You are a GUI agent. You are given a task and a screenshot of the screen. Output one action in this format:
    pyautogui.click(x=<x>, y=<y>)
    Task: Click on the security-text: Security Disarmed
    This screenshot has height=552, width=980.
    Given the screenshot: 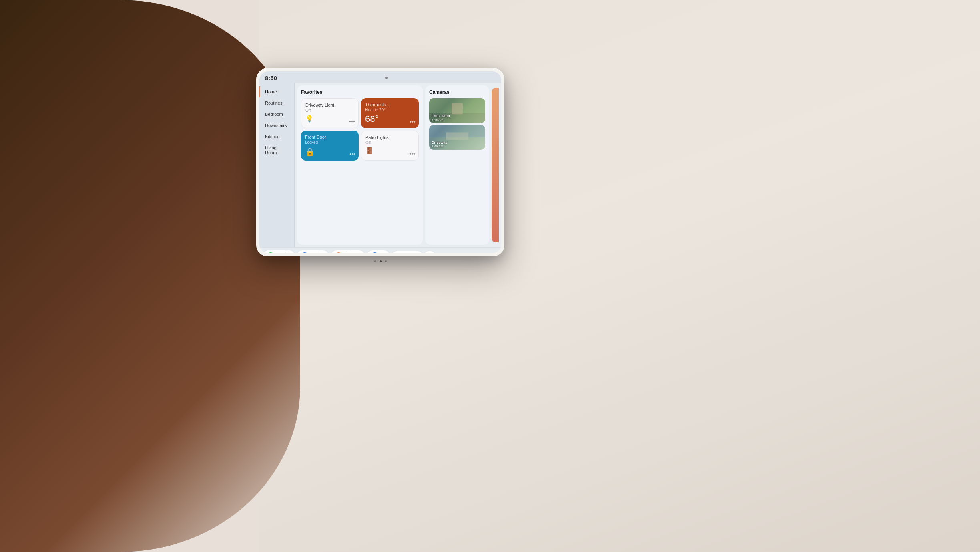 What is the action you would take?
    pyautogui.click(x=284, y=253)
    